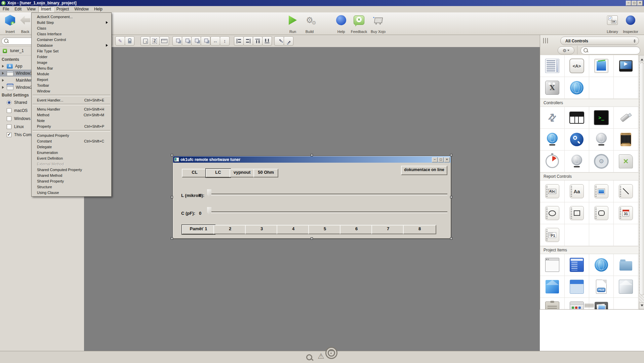 This screenshot has height=363, width=644. Describe the element at coordinates (600, 41) in the screenshot. I see `library-filter-dropdown: All Controls` at that location.